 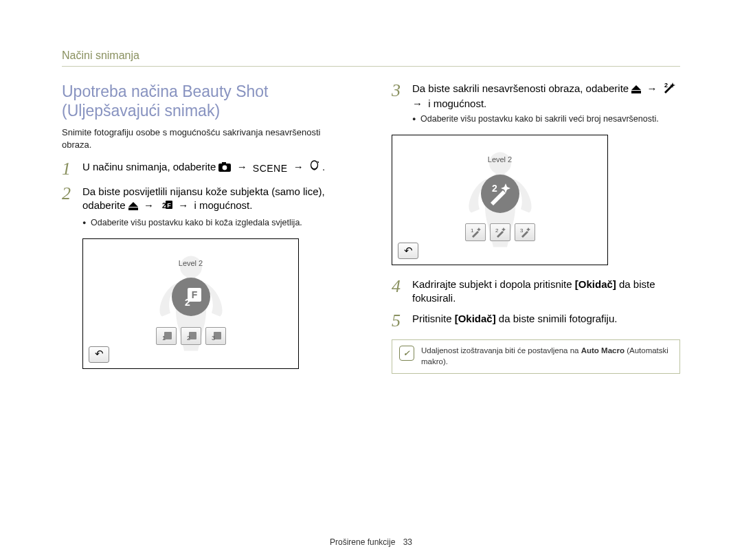 What do you see at coordinates (191, 297) in the screenshot?
I see `face-tone-level-icon: F2` at bounding box center [191, 297].